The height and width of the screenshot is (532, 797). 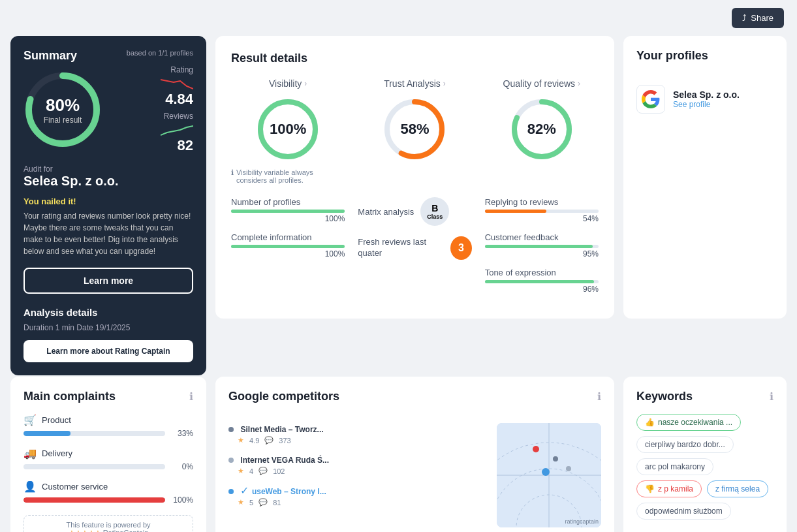 What do you see at coordinates (108, 524) in the screenshot?
I see `powered-by: This feature is powered by ★★★★★ RatingC…` at bounding box center [108, 524].